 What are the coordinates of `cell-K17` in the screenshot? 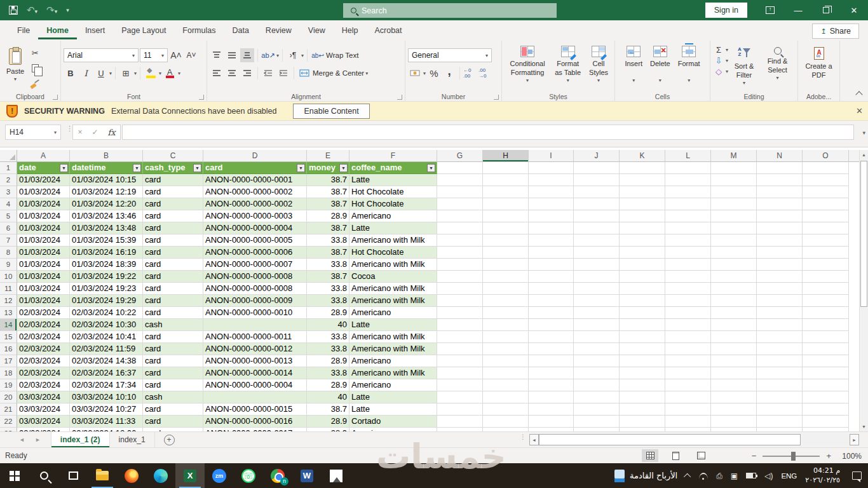 It's located at (642, 361).